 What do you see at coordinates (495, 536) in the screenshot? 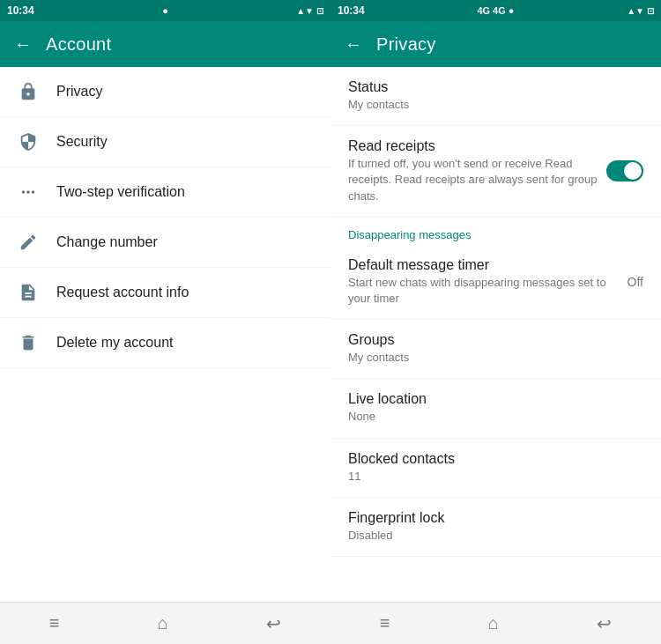
I see `fingerprint-lock-status: Disabled` at bounding box center [495, 536].